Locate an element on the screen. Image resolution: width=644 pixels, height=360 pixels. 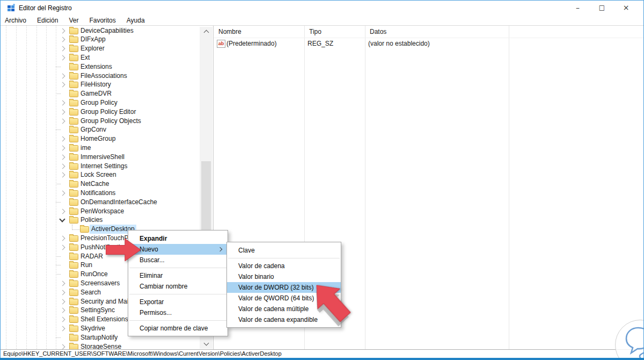
menu-item: Eliminar is located at coordinates (178, 276).